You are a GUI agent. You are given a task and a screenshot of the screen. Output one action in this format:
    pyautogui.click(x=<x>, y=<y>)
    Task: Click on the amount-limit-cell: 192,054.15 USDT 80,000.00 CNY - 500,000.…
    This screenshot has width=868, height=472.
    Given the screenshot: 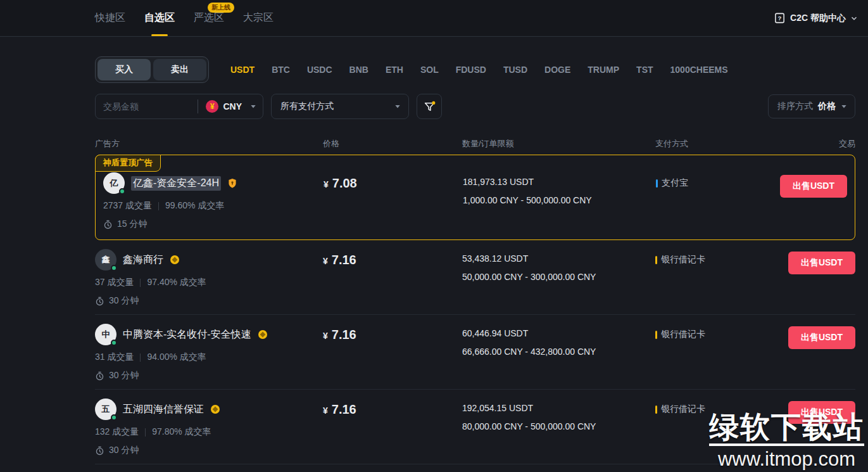 What is the action you would take?
    pyautogui.click(x=558, y=417)
    